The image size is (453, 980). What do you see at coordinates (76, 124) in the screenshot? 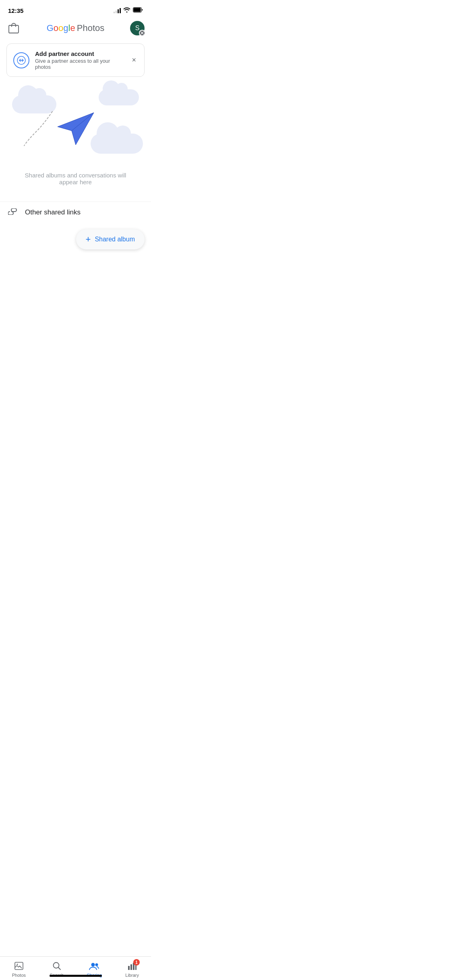
I see `empty-state-illustration` at bounding box center [76, 124].